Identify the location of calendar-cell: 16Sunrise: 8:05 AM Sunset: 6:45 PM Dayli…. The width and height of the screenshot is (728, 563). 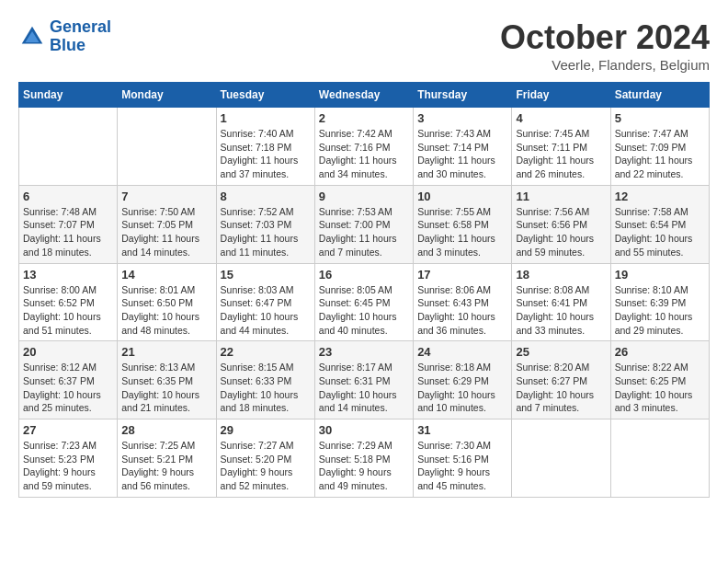
(364, 302).